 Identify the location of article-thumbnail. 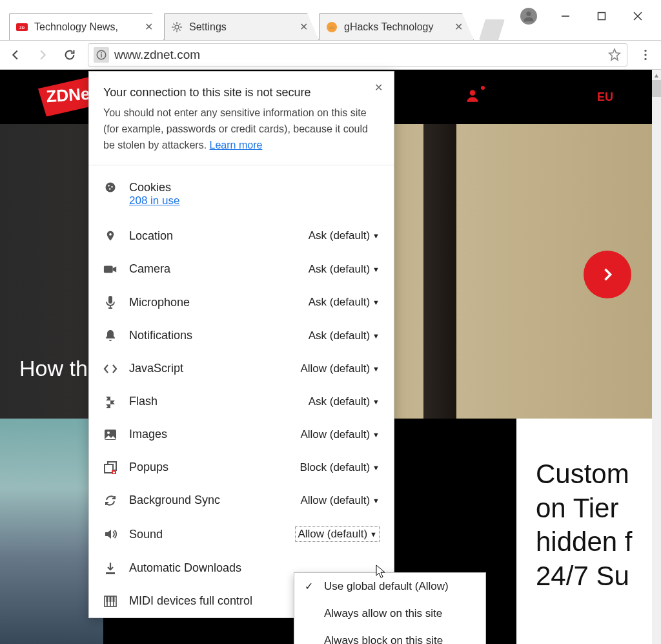
(52, 531).